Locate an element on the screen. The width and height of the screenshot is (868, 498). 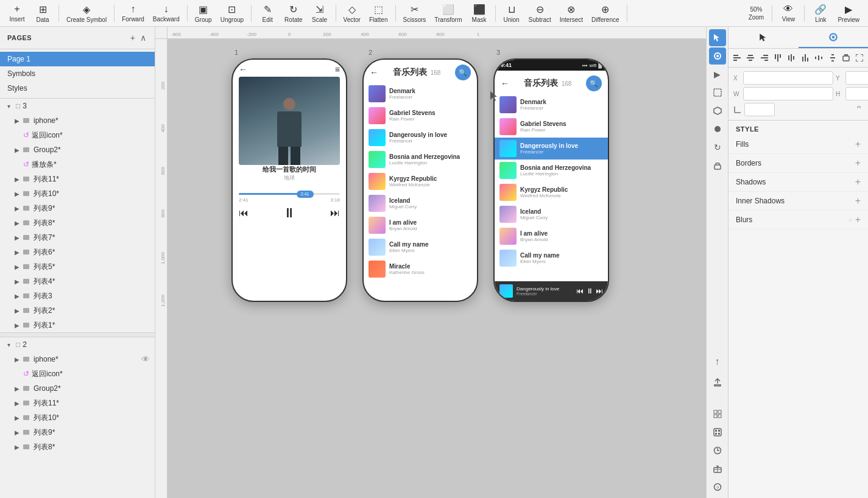
f3-mini-prev-icon: ⏮ is located at coordinates (580, 291).